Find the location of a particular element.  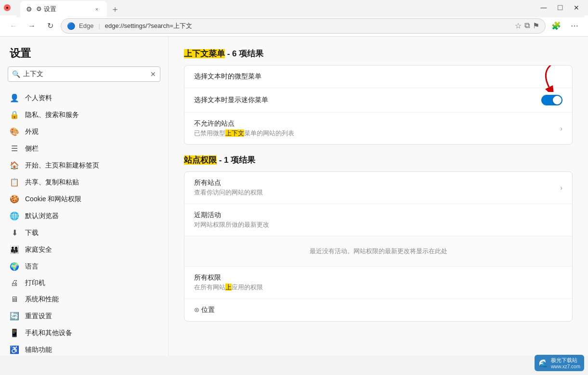

site-permissions-highlight: 站点权限 is located at coordinates (200, 160).